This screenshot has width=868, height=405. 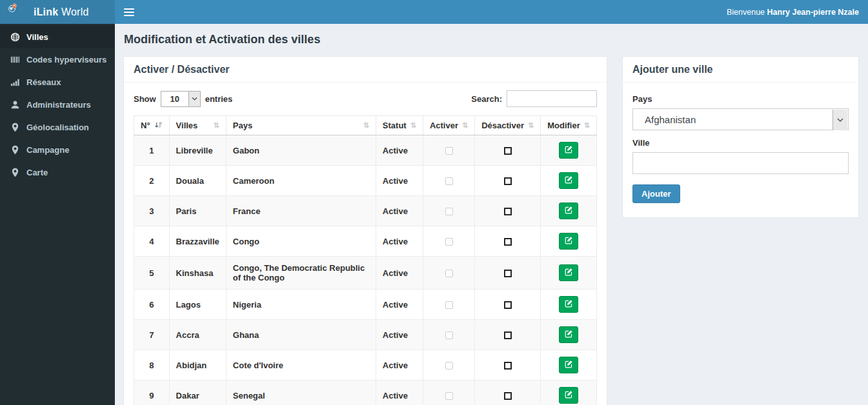 What do you see at coordinates (57, 83) in the screenshot?
I see `sidebar-item-reseaux: Réseaux` at bounding box center [57, 83].